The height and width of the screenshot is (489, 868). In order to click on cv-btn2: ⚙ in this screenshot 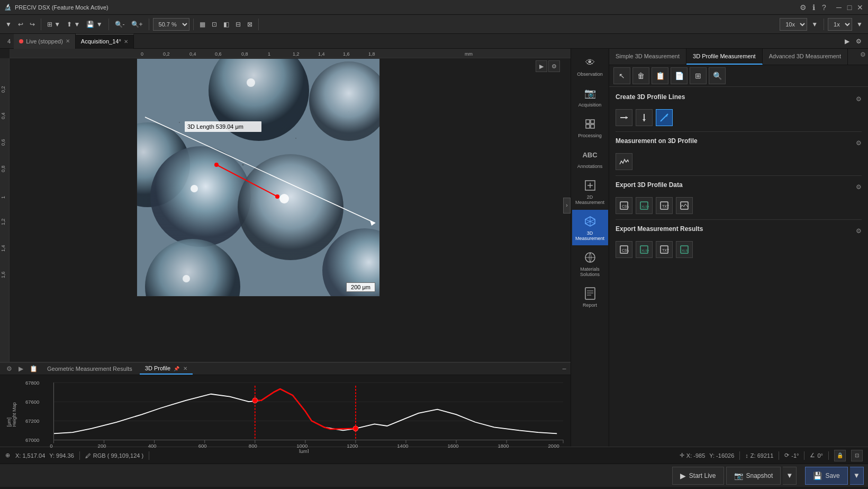, I will do `click(554, 66)`.